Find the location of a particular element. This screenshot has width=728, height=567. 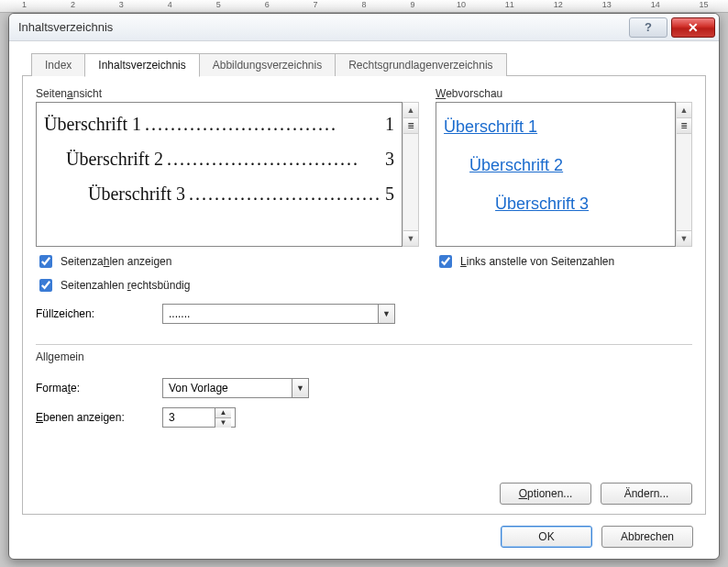

leader-value: ....... is located at coordinates (180, 314).